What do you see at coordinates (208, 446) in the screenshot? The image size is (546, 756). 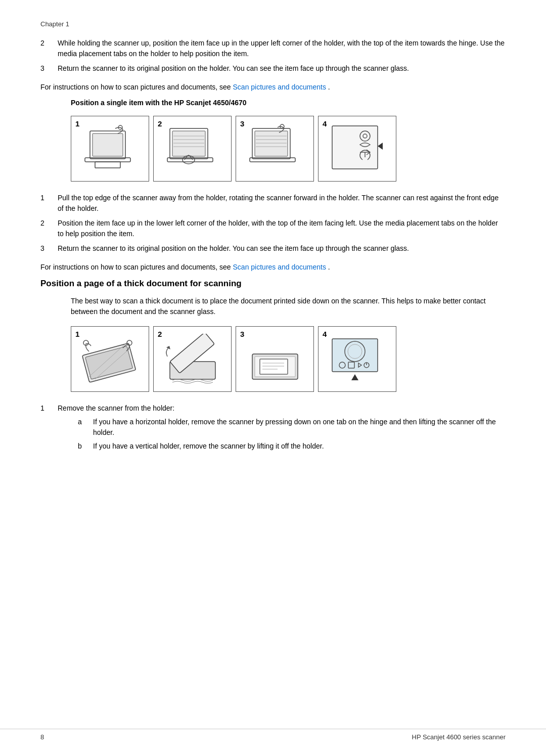 I see `sub-text: If you have a vertical holder, remove th…` at bounding box center [208, 446].